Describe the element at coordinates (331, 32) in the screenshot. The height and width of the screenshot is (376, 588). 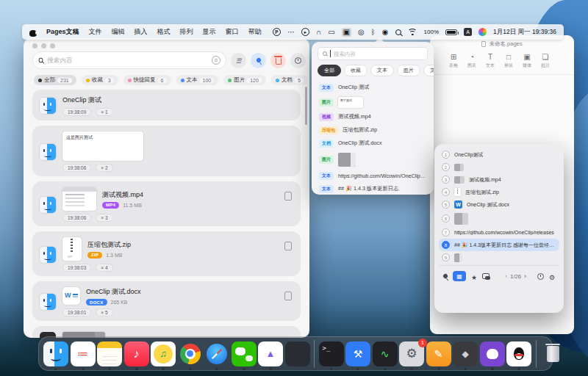
I see `display-icon: ▭` at that location.